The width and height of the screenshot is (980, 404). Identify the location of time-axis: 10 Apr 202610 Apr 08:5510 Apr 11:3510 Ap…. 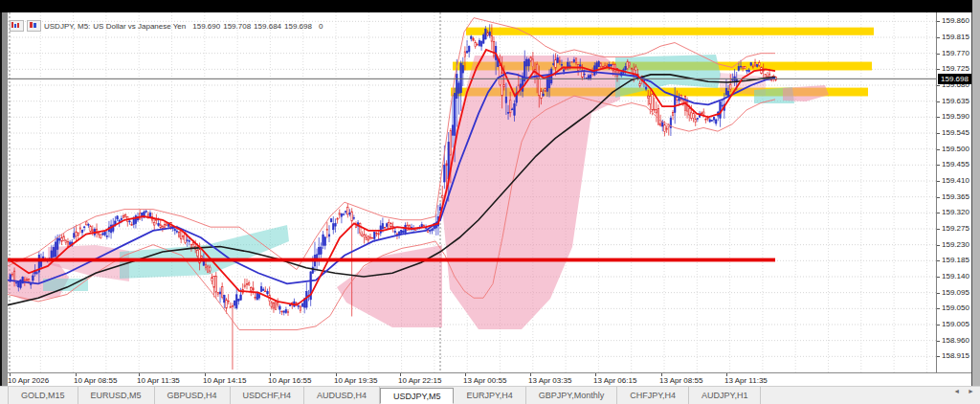
(490, 379).